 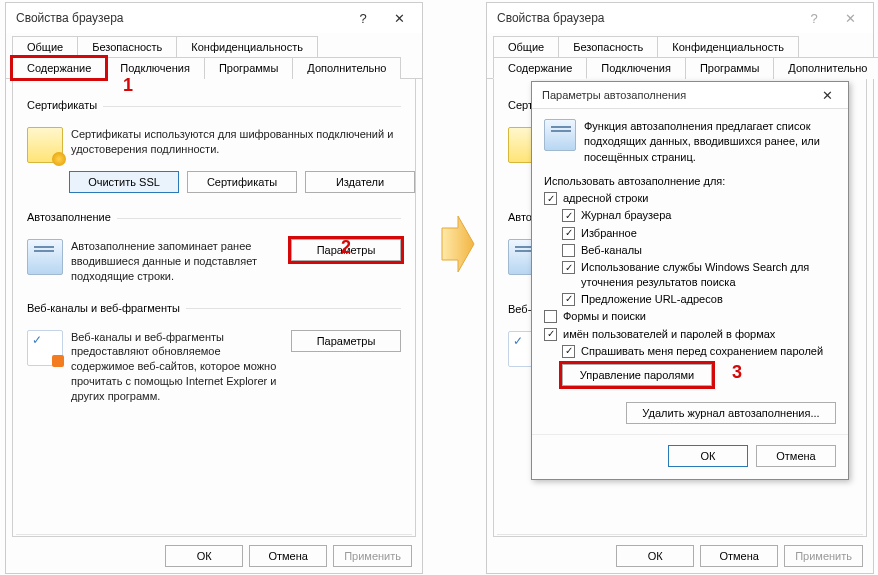 I want to click on modal-title: Параметры автозаполнения, so click(x=614, y=95).